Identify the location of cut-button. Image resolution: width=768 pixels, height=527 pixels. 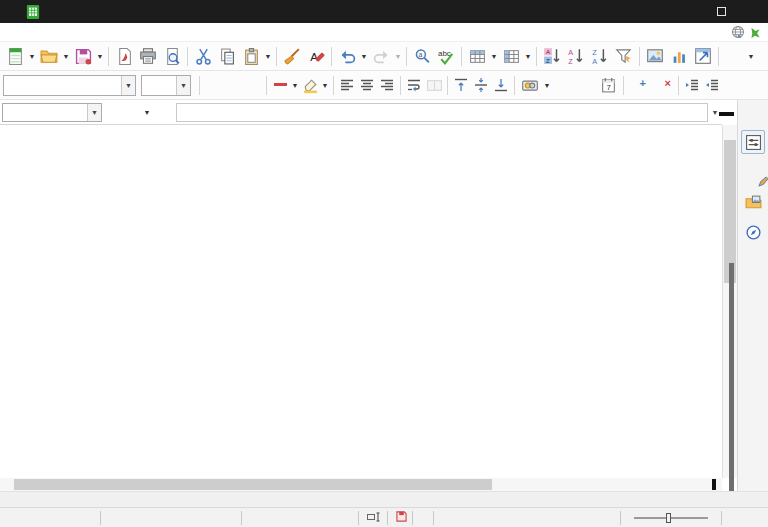
(203, 56).